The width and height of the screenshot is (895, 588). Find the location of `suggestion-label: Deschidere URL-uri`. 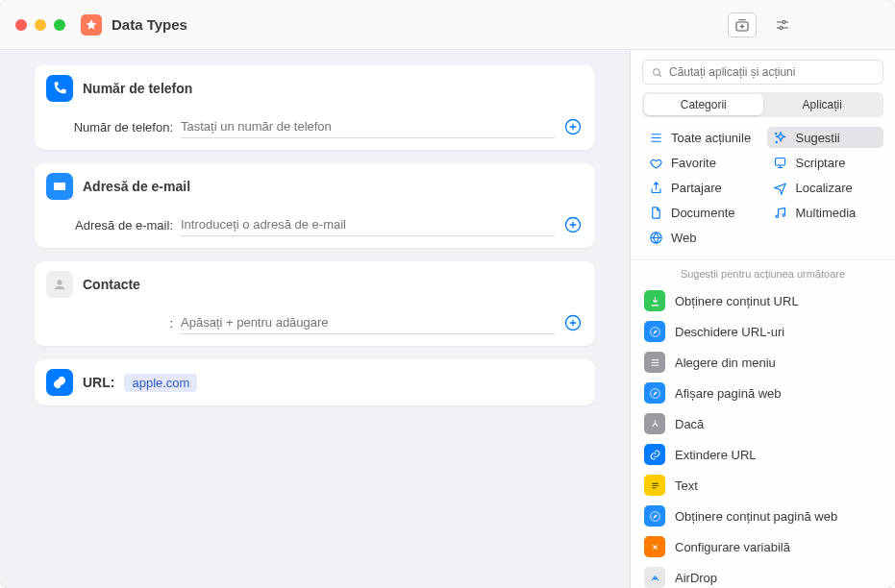

suggestion-label: Deschidere URL-uri is located at coordinates (730, 332).